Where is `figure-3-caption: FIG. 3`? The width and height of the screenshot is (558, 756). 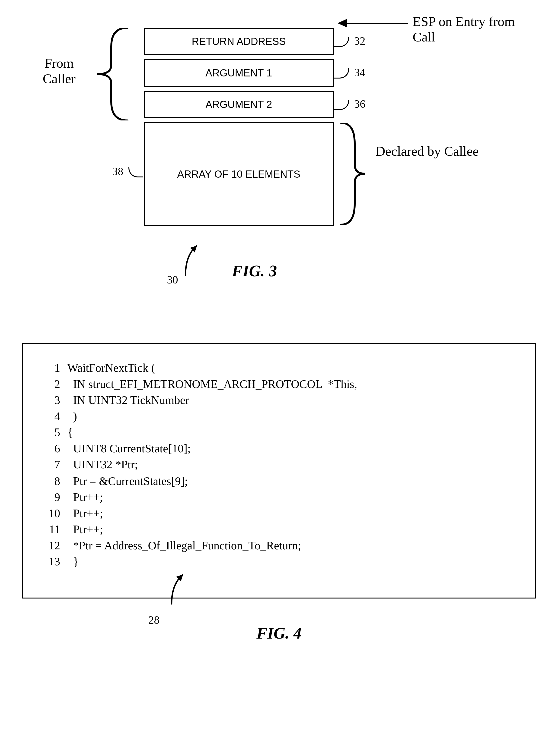 figure-3-caption: FIG. 3 is located at coordinates (254, 271).